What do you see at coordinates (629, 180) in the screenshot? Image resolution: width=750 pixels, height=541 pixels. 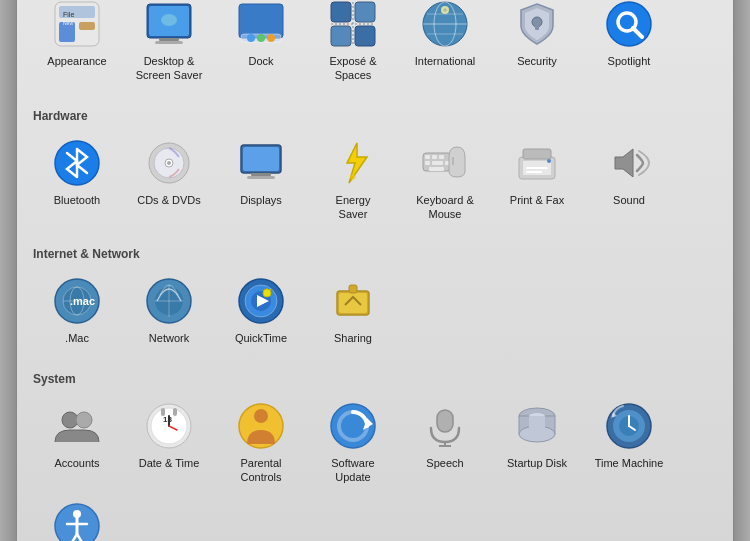 I see `pref-item-sound: Sound` at bounding box center [629, 180].